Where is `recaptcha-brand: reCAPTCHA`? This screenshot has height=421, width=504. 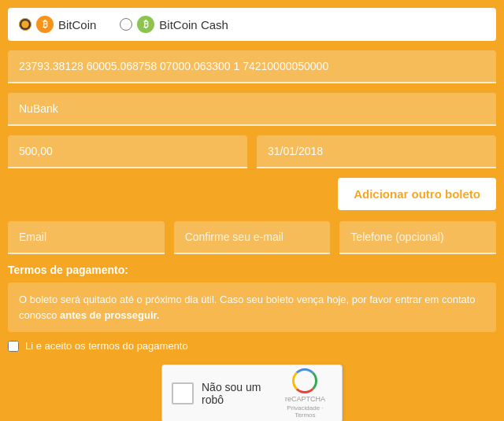
recaptcha-brand: reCAPTCHA is located at coordinates (306, 399).